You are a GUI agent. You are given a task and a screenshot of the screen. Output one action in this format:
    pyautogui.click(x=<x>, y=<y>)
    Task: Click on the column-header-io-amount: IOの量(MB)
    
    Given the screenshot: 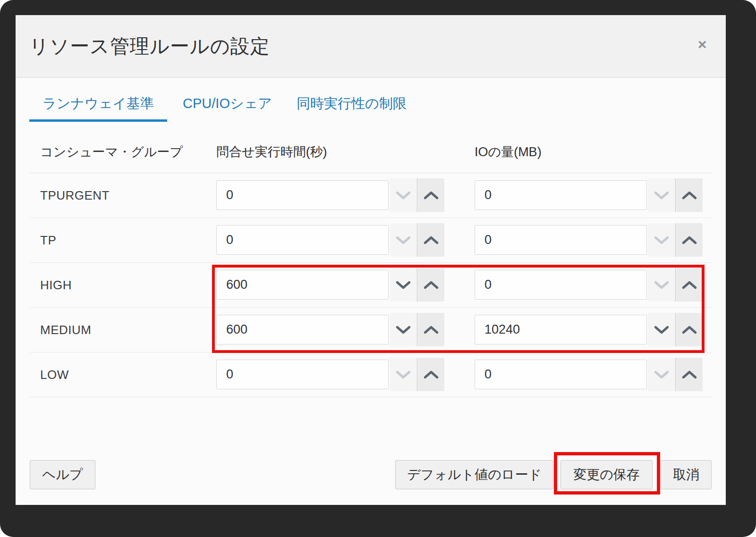 What is the action you would take?
    pyautogui.click(x=508, y=152)
    